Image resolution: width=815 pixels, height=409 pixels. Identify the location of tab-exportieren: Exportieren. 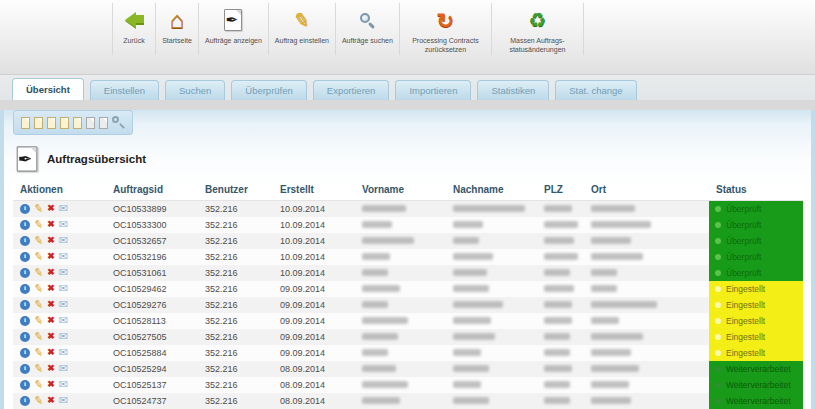
(352, 90).